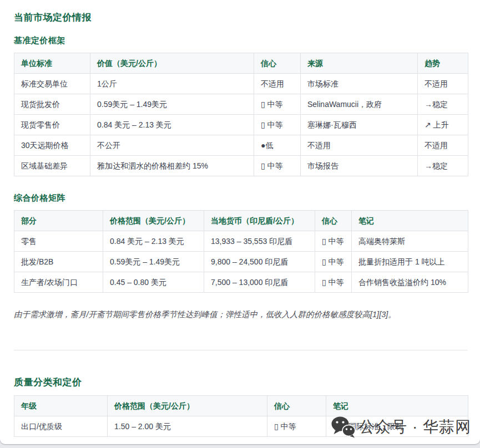  What do you see at coordinates (241, 18) in the screenshot?
I see `page-title: 当前市场定价情报` at bounding box center [241, 18].